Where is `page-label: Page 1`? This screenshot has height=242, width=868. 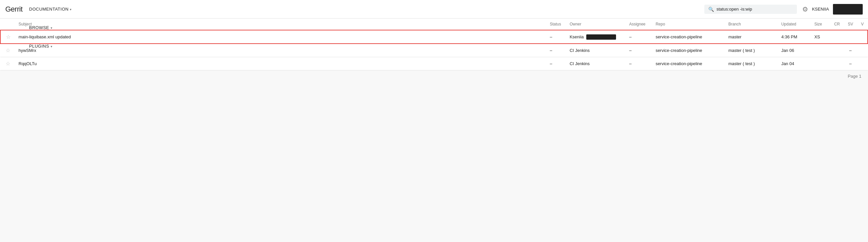 page-label: Page 1 is located at coordinates (855, 76).